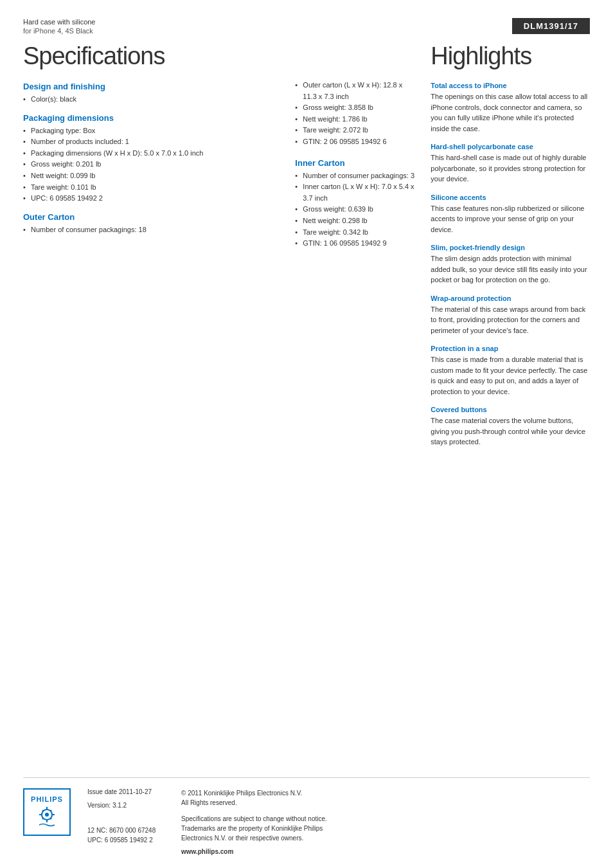 The height and width of the screenshot is (868, 613). I want to click on list-item: Inner carton (L x W x H): 7.0 x 5.4 x 3.…, so click(356, 193).